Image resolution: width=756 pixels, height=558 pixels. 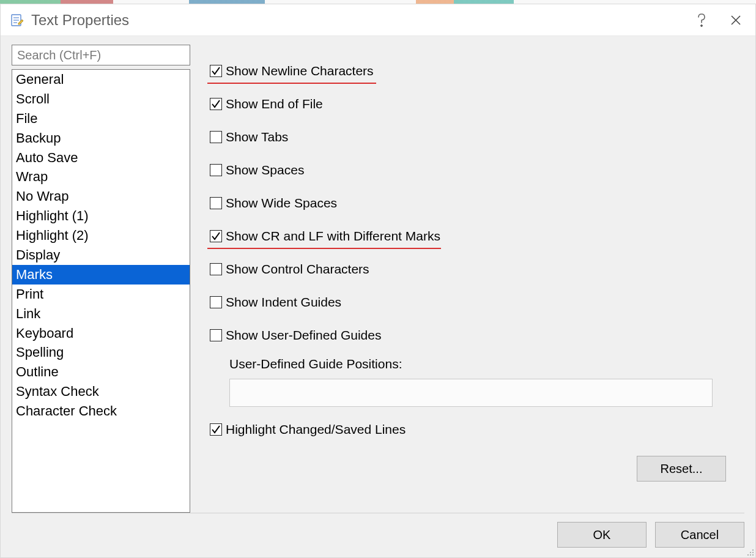 What do you see at coordinates (750, 552) in the screenshot?
I see `resize-grip` at bounding box center [750, 552].